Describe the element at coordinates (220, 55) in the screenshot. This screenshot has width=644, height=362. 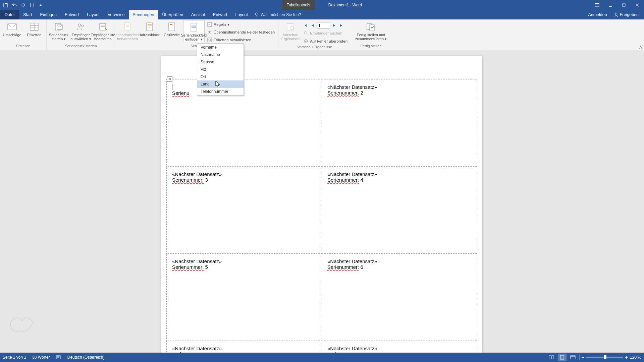
I see `dd-nachname: Nachname` at that location.